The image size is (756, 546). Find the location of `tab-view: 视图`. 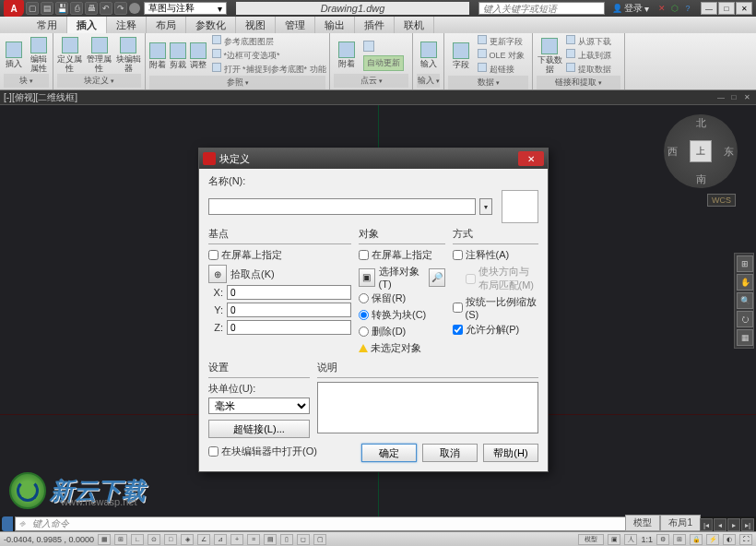

tab-view: 视图 is located at coordinates (256, 25).